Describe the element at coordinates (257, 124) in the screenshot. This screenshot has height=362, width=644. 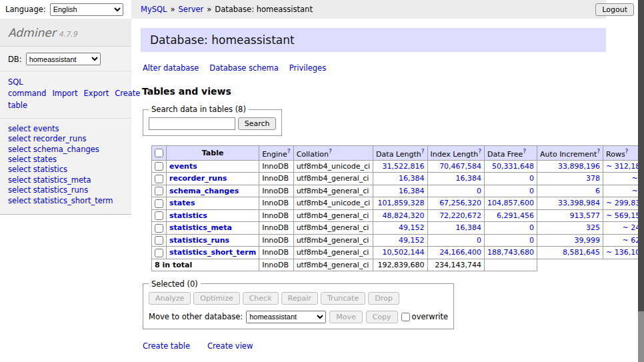
I see `search-button: Search` at that location.